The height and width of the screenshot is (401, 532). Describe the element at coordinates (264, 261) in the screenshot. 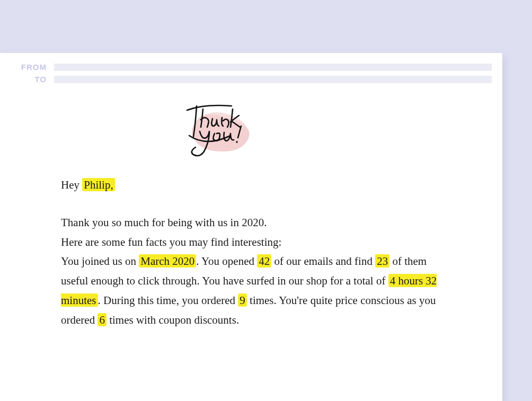

I see `open-count-highlight: 42` at that location.